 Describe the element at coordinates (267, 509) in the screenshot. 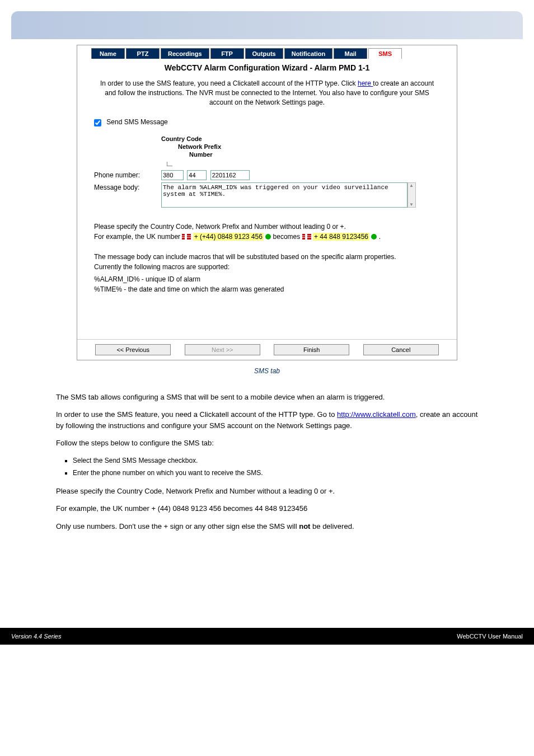

I see `note-2: For example, the UK number + (44) 0848 9…` at that location.